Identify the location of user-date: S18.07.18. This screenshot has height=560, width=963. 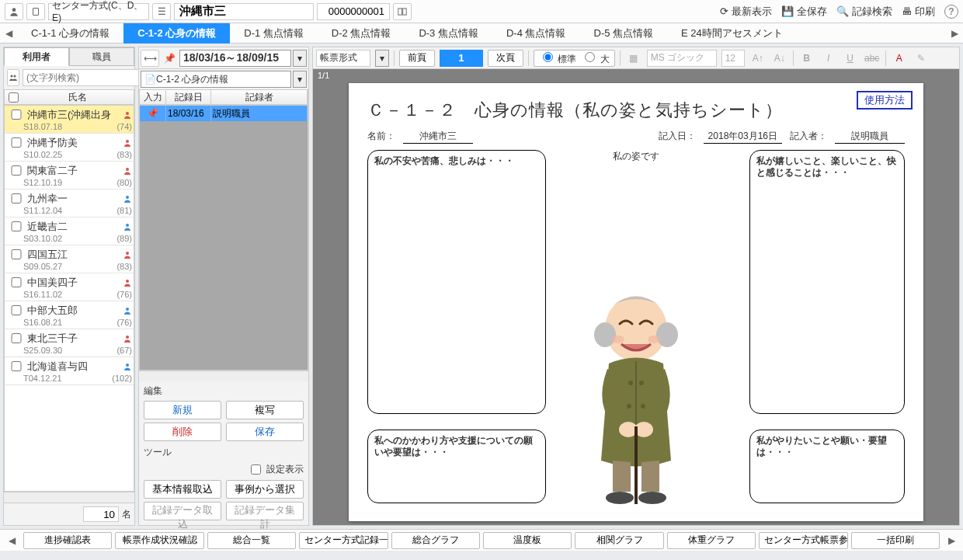
(43, 127).